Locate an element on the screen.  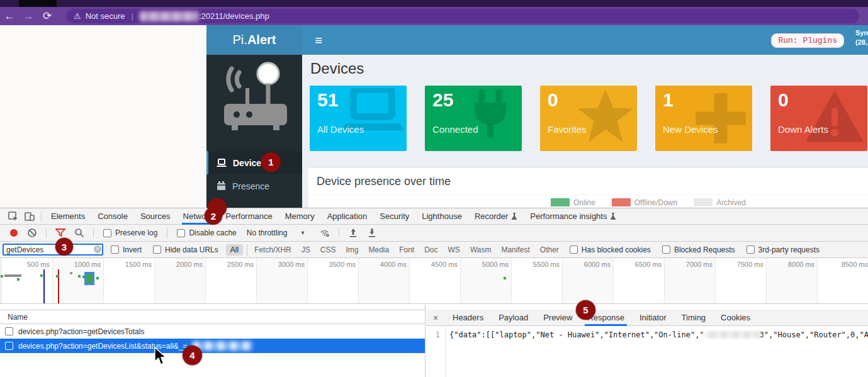
router-illustration is located at coordinates (254, 101).